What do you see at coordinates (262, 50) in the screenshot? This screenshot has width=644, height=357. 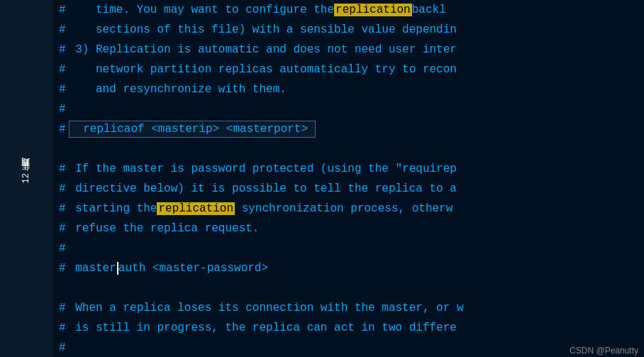 I see `code-text: 3) Replication is automatic and does not…` at bounding box center [262, 50].